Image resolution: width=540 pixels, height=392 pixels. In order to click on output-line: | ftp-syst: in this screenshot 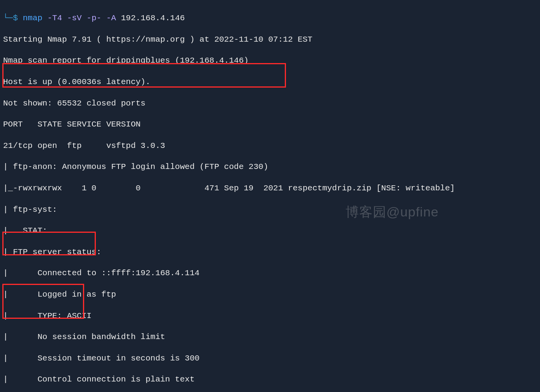, I will do `click(270, 209)`.